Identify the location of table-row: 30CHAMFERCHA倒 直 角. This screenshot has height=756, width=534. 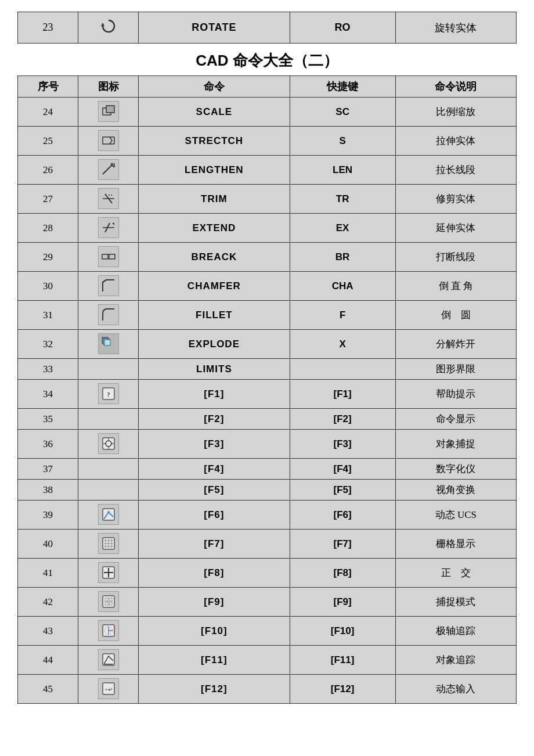
(267, 286).